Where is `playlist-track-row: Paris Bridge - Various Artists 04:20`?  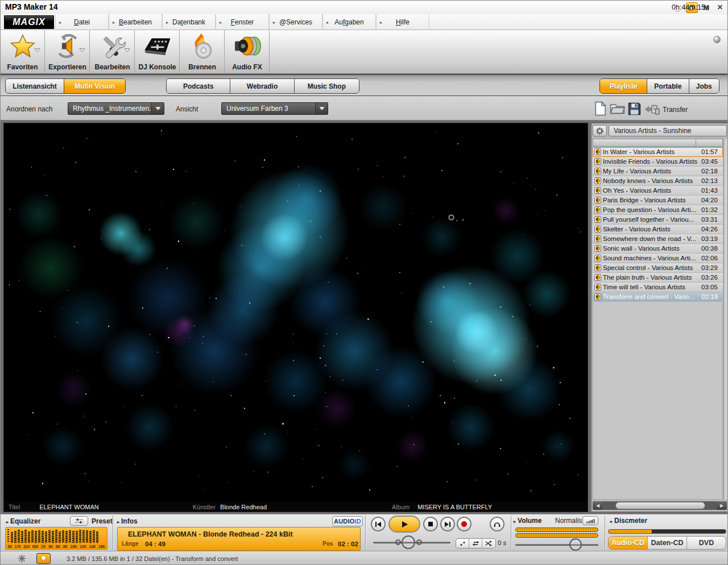
playlist-track-row: Paris Bridge - Various Artists 04:20 is located at coordinates (657, 200).